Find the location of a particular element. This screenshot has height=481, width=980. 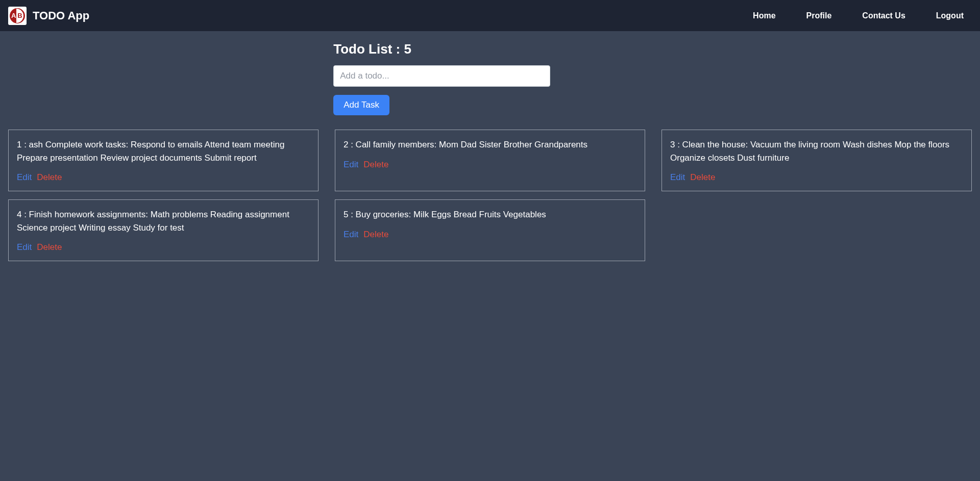

todo-text: 3 : Clean the house: Vacuum the living r… is located at coordinates (817, 151).